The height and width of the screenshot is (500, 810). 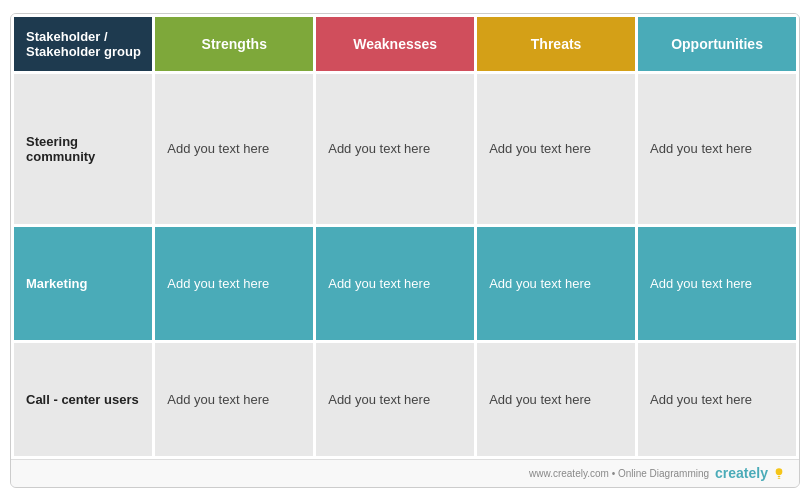 I want to click on row1-weaknesses: Add you text here, so click(x=396, y=148).